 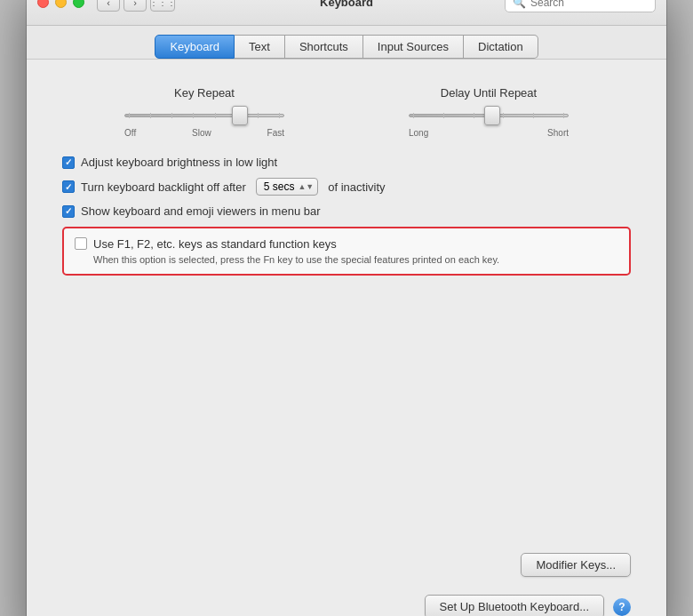 I want to click on emoji-checkbox, so click(x=68, y=212).